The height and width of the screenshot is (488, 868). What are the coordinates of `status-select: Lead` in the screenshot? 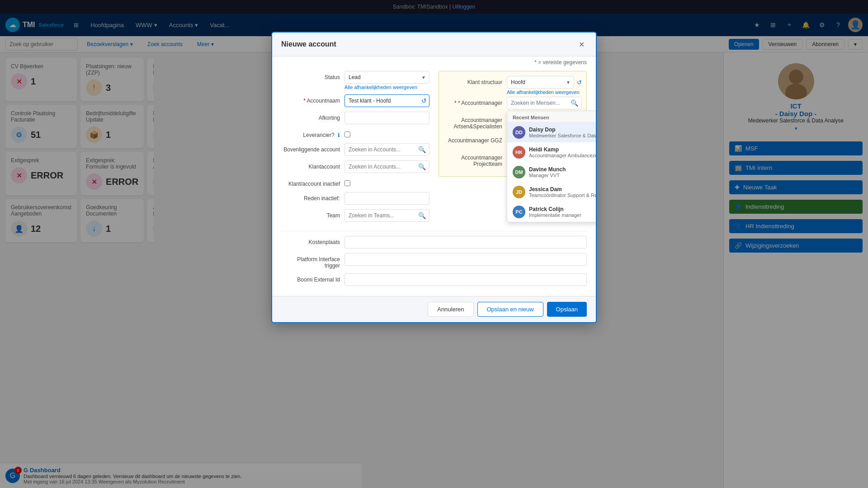 It's located at (387, 77).